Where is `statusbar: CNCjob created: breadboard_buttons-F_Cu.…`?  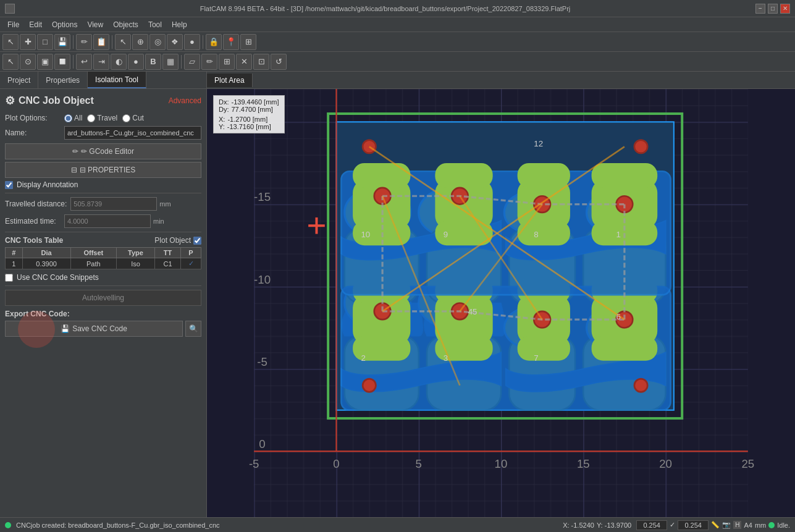 statusbar: CNCjob created: breadboard_buttons-F_Cu.… is located at coordinates (398, 525).